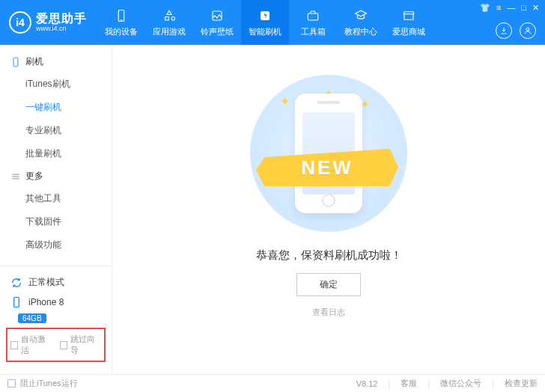  What do you see at coordinates (329, 256) in the screenshot?
I see `success-message: 恭喜您，保资料刷机成功啦！` at bounding box center [329, 256].